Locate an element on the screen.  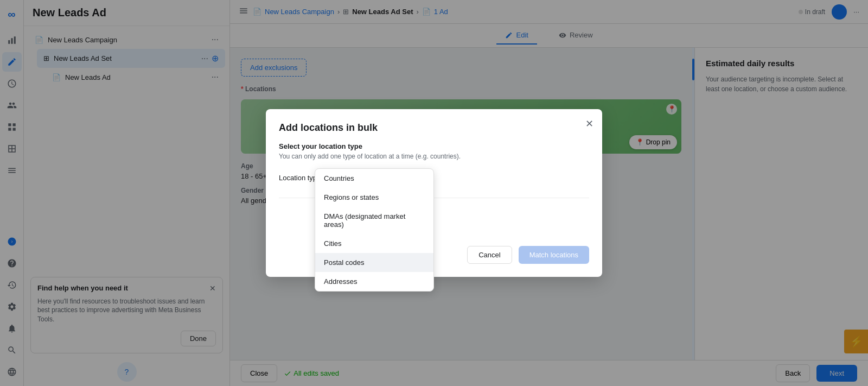
modal-section-title: Select your location type is located at coordinates (434, 147).